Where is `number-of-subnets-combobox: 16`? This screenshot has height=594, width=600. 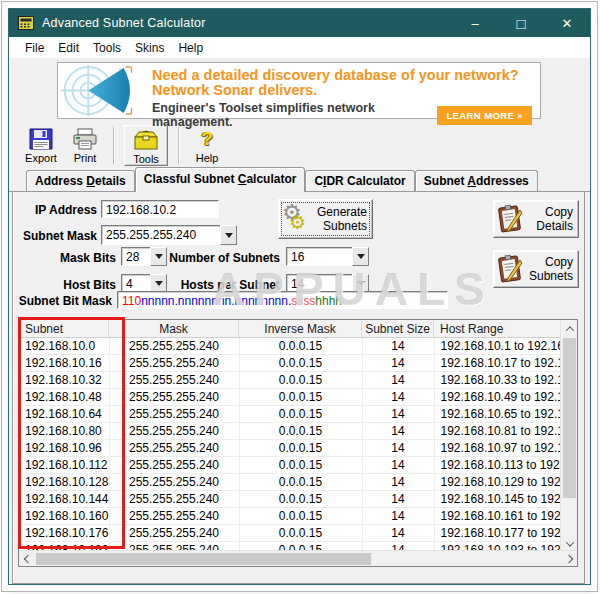
number-of-subnets-combobox: 16 is located at coordinates (328, 256).